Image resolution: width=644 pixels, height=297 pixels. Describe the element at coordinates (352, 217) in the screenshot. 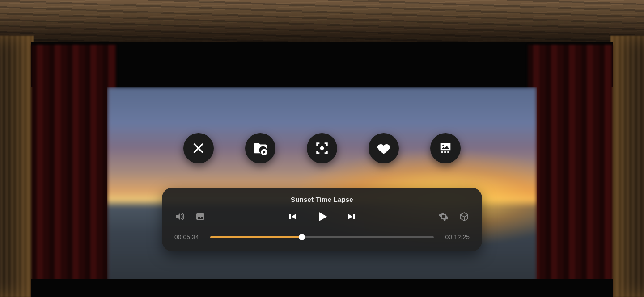

I see `next-button` at that location.